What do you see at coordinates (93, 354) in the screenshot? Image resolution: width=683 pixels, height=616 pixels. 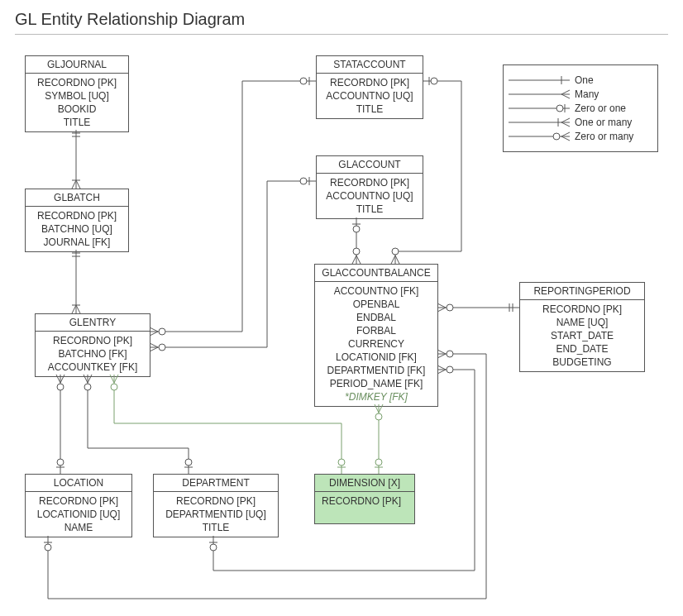 I see `field: BATCHNO [FK]` at bounding box center [93, 354].